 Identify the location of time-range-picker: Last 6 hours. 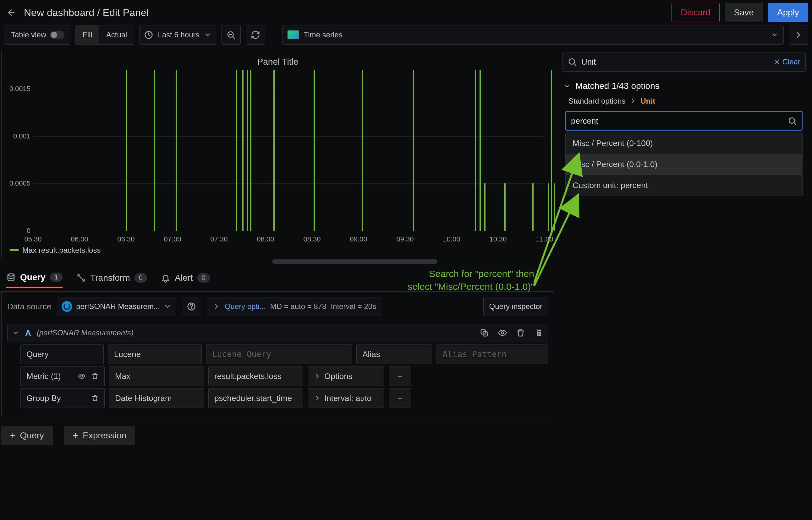
(178, 35).